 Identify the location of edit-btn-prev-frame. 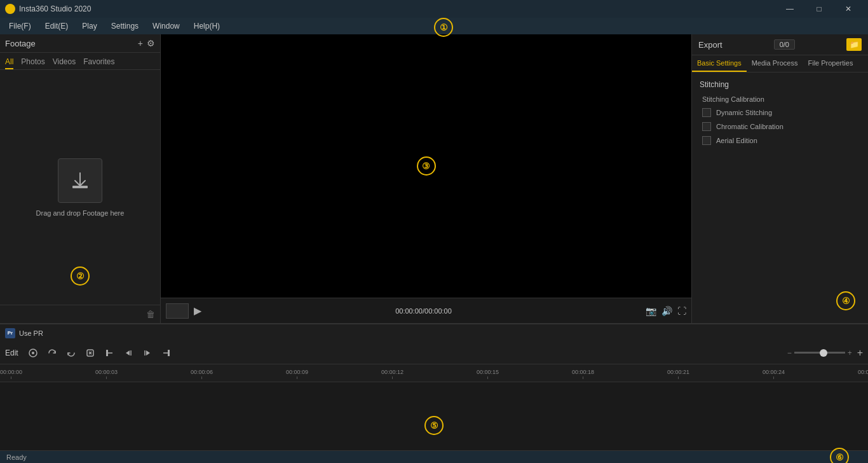
(128, 353).